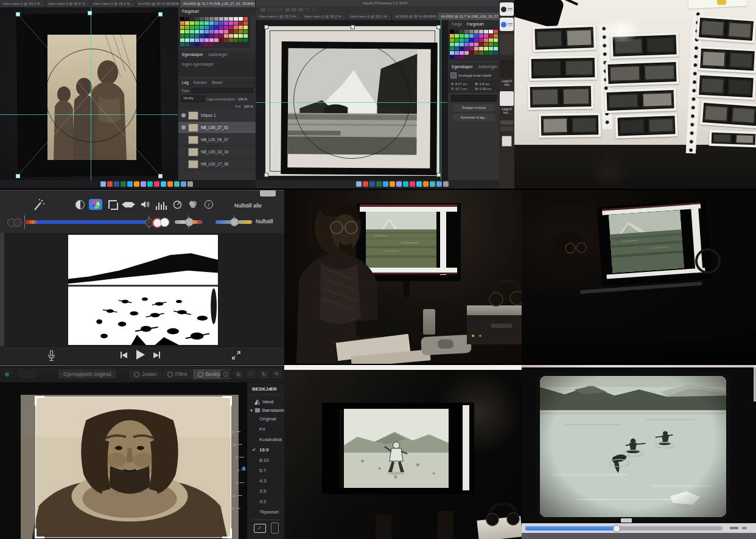  What do you see at coordinates (235, 471) in the screenshot?
I see `rotation-dial: 15105051015` at bounding box center [235, 471].